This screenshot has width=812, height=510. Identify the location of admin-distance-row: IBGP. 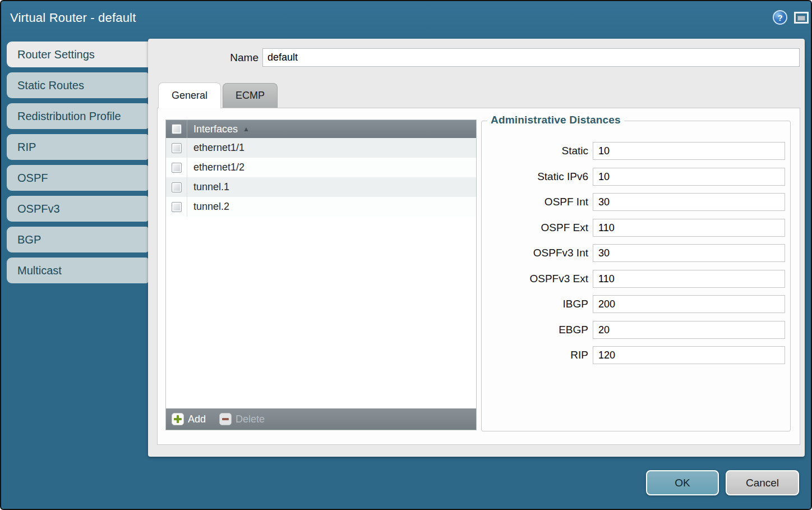
(636, 304).